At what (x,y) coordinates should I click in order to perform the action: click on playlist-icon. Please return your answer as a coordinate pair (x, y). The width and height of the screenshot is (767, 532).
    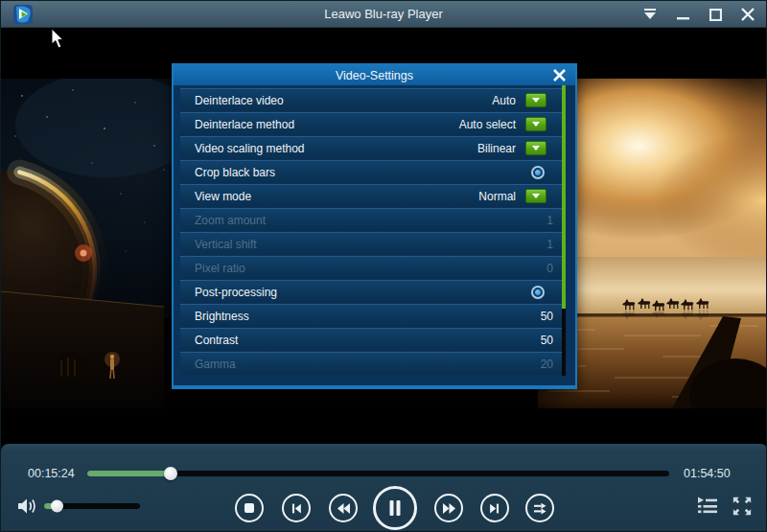
    Looking at the image, I should click on (708, 506).